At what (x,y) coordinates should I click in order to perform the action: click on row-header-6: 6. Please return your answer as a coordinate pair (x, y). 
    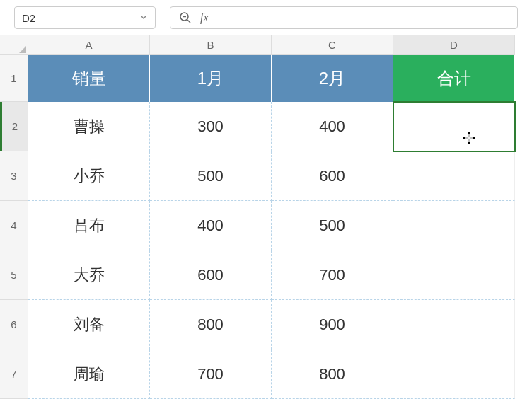
    Looking at the image, I should click on (14, 325).